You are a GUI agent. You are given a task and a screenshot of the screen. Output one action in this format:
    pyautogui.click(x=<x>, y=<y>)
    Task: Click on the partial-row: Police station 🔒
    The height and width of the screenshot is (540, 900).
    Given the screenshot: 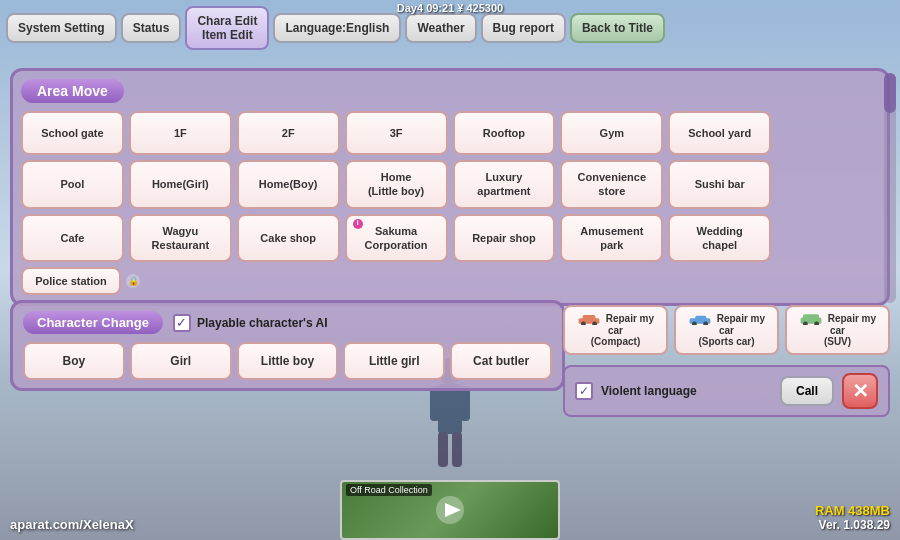 What is the action you would take?
    pyautogui.click(x=450, y=281)
    